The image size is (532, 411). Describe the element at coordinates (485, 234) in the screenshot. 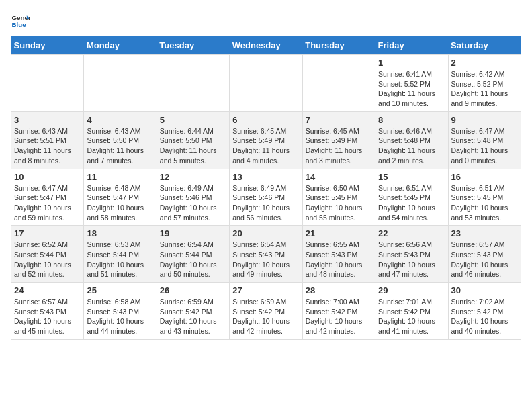

I see `day-number: 23` at that location.